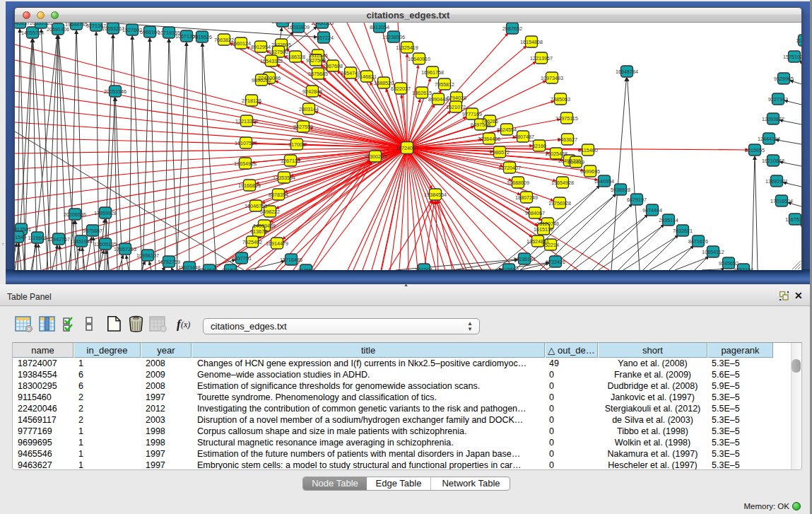 The height and width of the screenshot is (514, 812). I want to click on svg-text: 18807249, so click(526, 198).